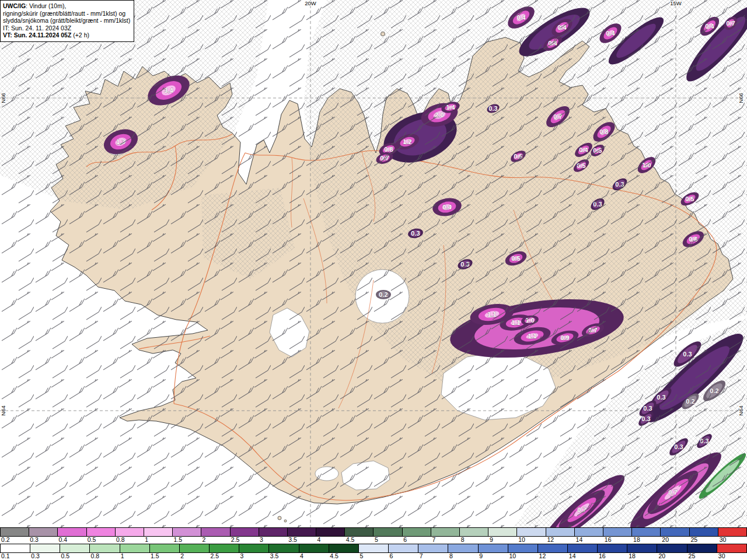 The height and width of the screenshot is (560, 747). Describe the element at coordinates (374, 544) in the screenshot. I see `legend: 0.20.30.40.50.811.522.533.544.5567891012…` at that location.